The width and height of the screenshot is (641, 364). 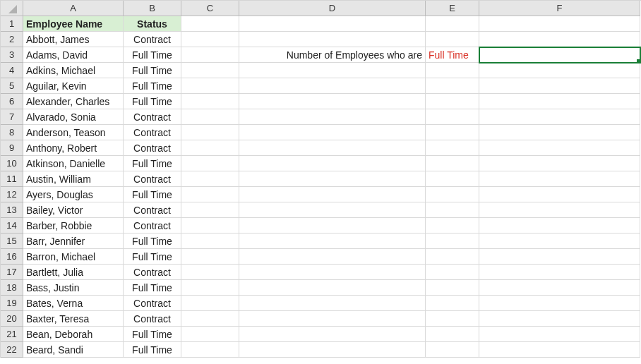 What do you see at coordinates (73, 195) in the screenshot?
I see `cell-A12: Ayers, Douglas` at bounding box center [73, 195].